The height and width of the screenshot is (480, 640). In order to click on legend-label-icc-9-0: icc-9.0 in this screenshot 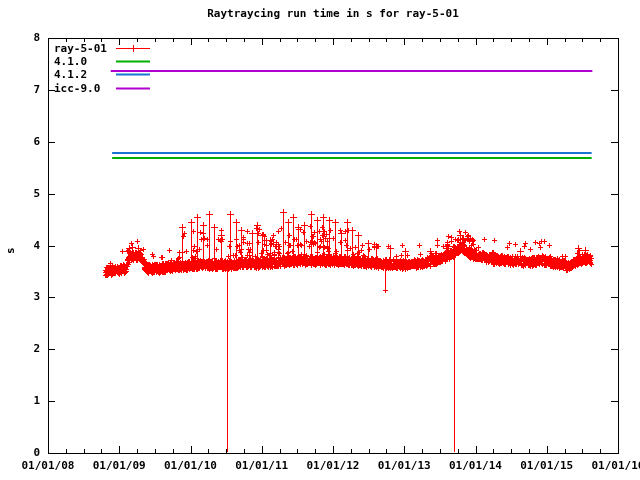, I will do `click(77, 88)`.